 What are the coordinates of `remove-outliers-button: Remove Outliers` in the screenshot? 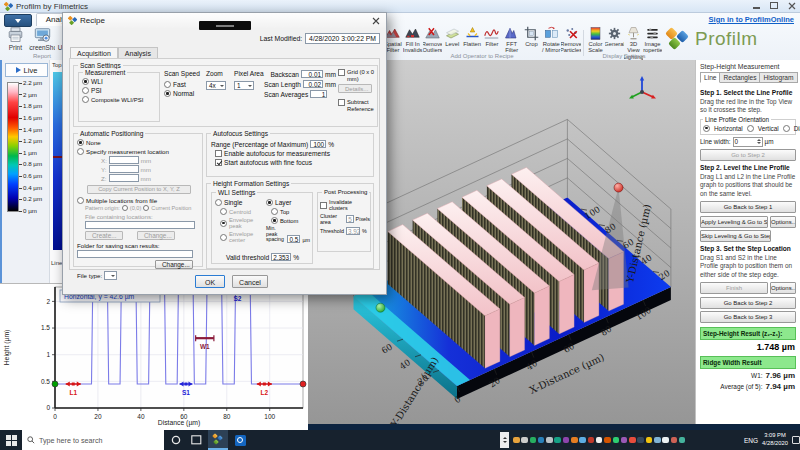 It's located at (433, 40).